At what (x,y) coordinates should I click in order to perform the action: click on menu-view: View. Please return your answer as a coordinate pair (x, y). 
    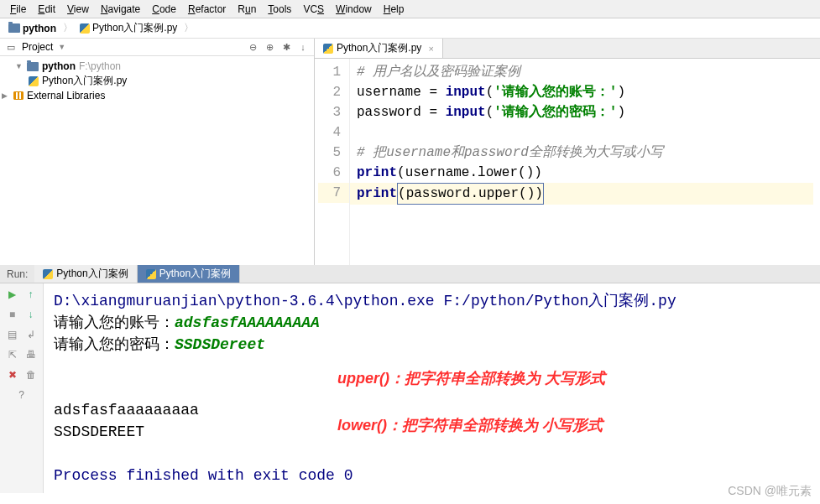
    Looking at the image, I should click on (78, 9).